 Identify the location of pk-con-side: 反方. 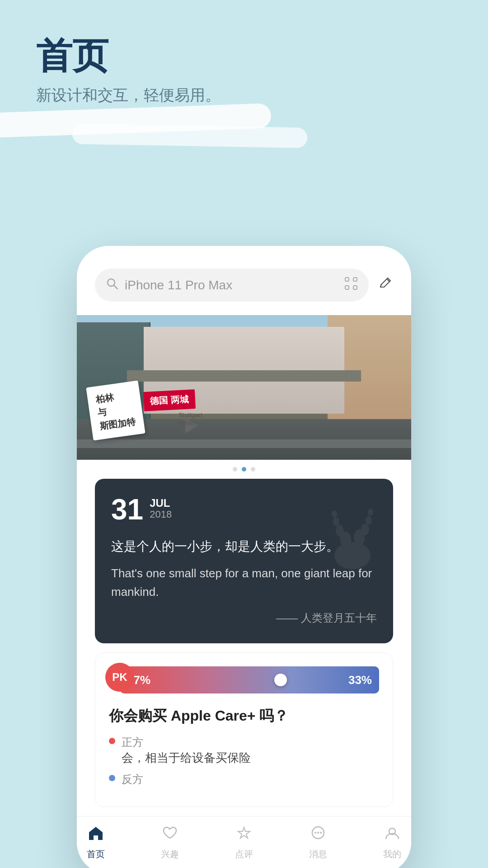
(244, 779).